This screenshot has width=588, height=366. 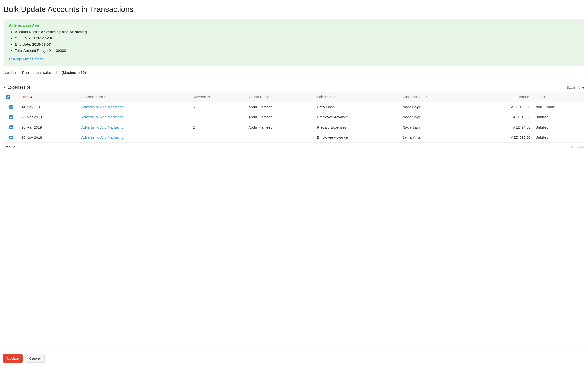 What do you see at coordinates (579, 88) in the screenshot?
I see `status-filter-value: All` at bounding box center [579, 88].